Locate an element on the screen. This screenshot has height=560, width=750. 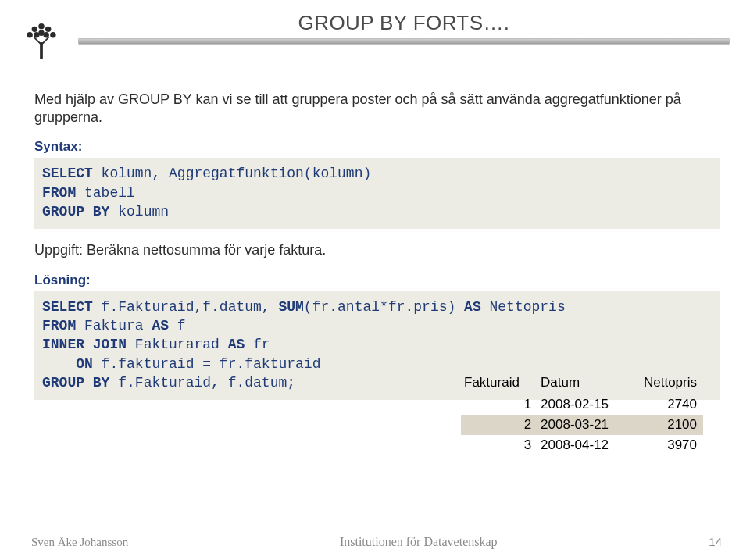
solution-label: Lösning: is located at coordinates (377, 280).